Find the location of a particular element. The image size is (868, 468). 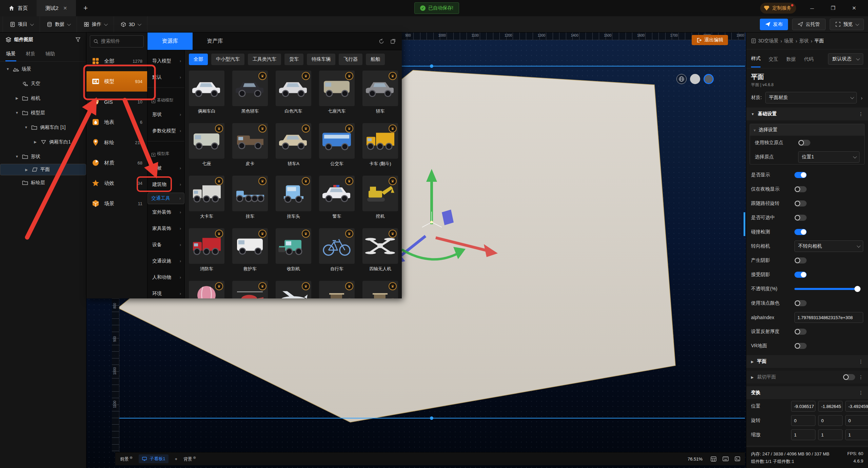

layer-node-相机: ▶相机 is located at coordinates (43, 98).